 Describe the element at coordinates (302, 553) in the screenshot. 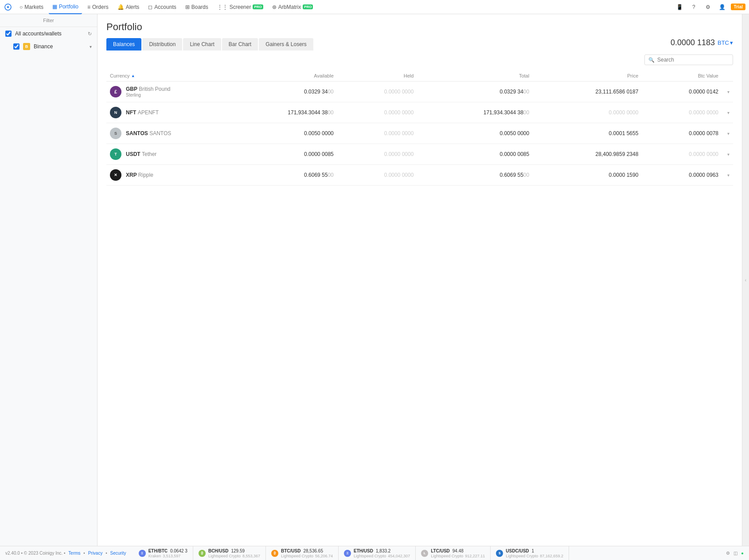

I see `ticker-item: ₿ BTC/USD 28,536.65 Lightspeed Crypto 56…` at that location.